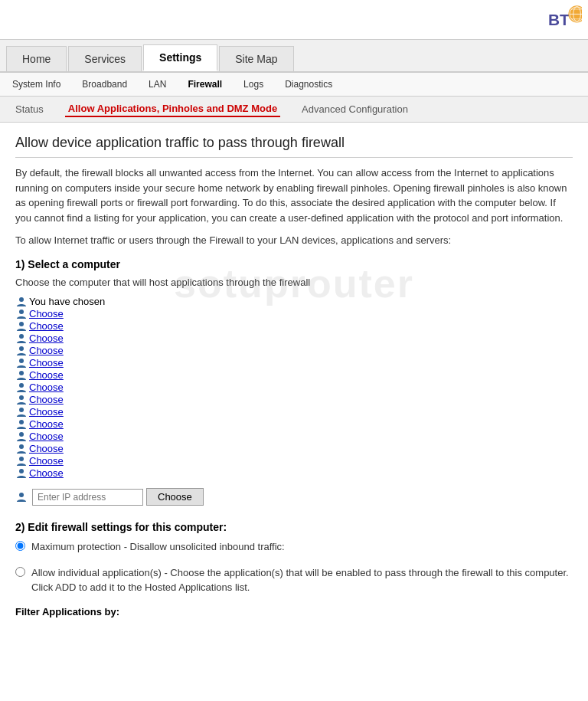  What do you see at coordinates (181, 58) in the screenshot?
I see `main-nav-tab-settings: Settings` at bounding box center [181, 58].